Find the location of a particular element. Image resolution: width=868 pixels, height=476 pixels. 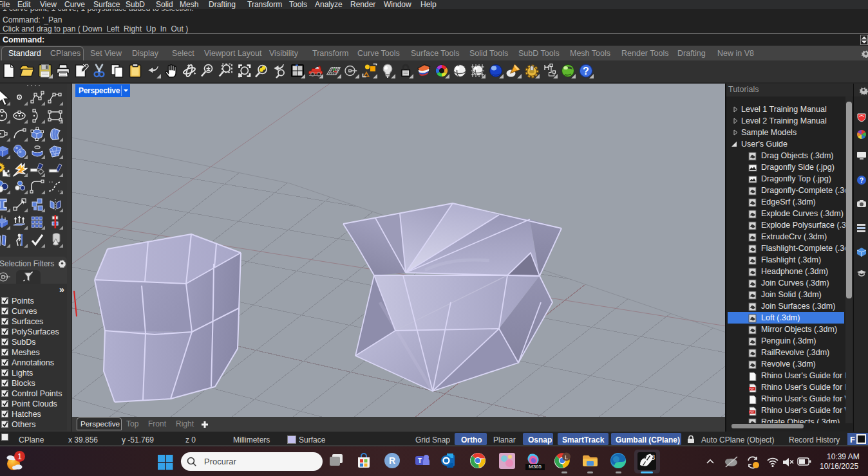

svg-text: R is located at coordinates (392, 461).